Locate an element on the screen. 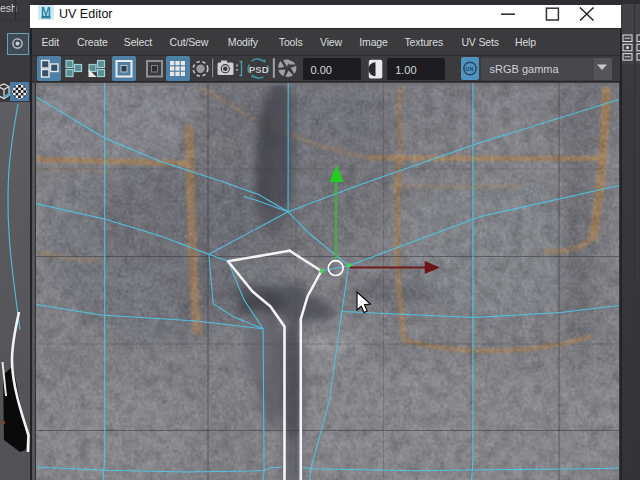 The image size is (640, 480). svg-text: ON is located at coordinates (469, 69).